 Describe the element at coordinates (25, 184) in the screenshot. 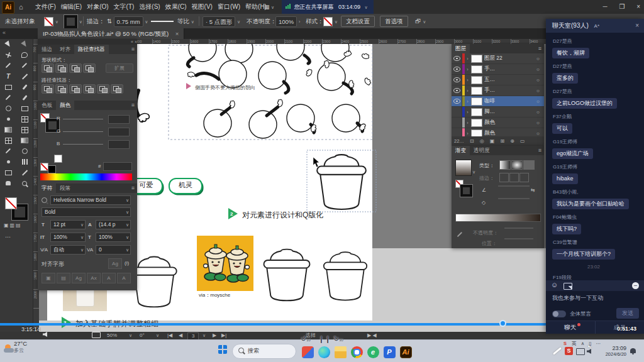

I see `zoom-tool` at that location.